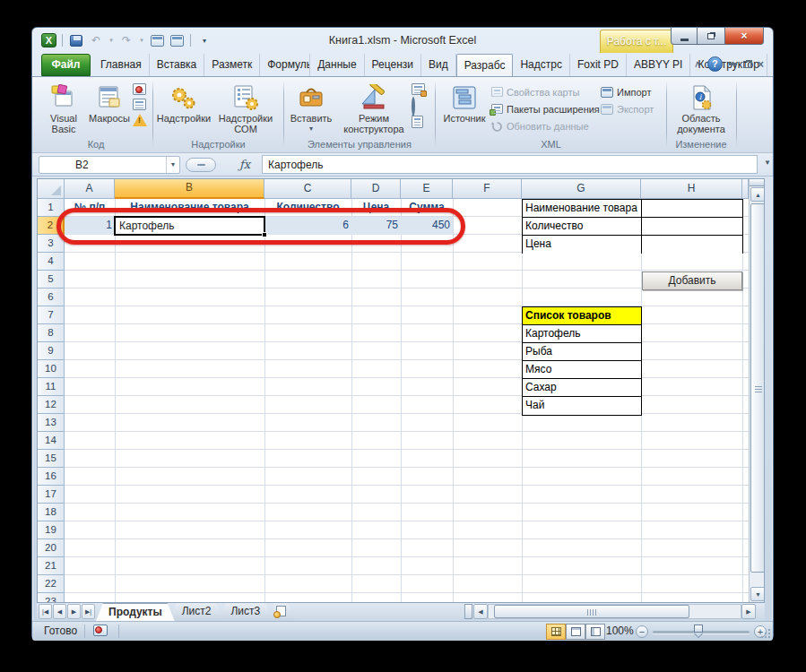 The height and width of the screenshot is (672, 806). Describe the element at coordinates (51, 548) in the screenshot. I see `row-header: 20` at that location.